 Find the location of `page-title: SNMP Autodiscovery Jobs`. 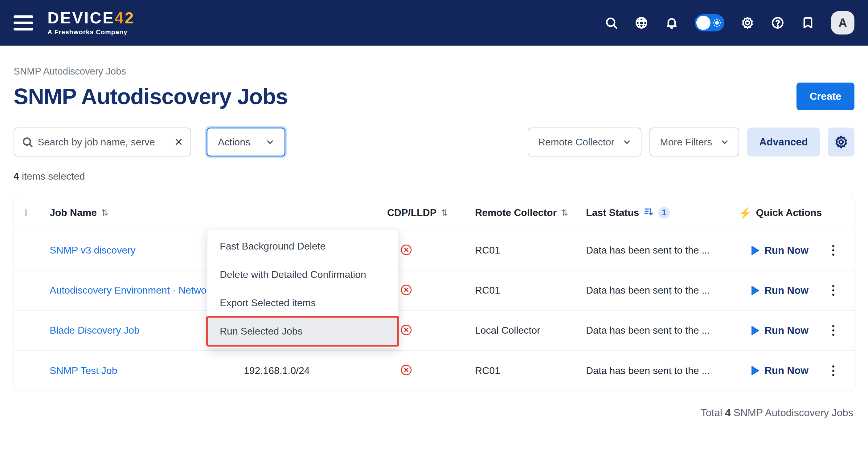

page-title: SNMP Autodiscovery Jobs is located at coordinates (150, 96).